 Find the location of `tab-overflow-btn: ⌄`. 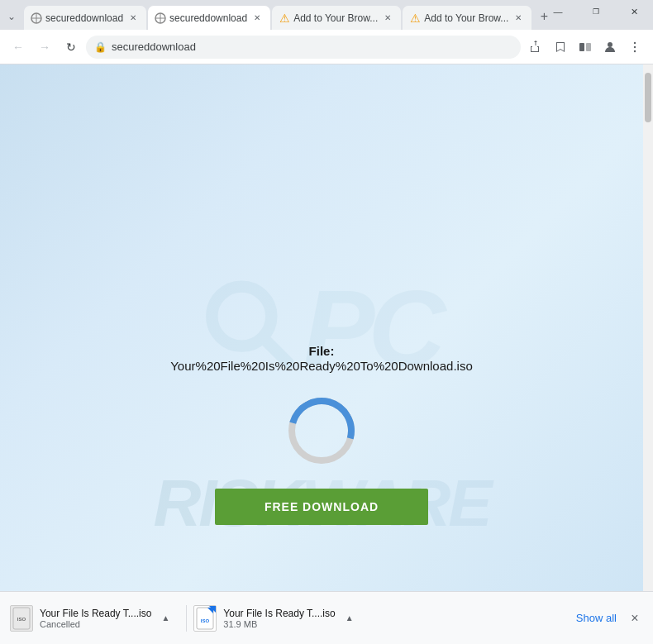

tab-overflow-btn: ⌄ is located at coordinates (12, 17).